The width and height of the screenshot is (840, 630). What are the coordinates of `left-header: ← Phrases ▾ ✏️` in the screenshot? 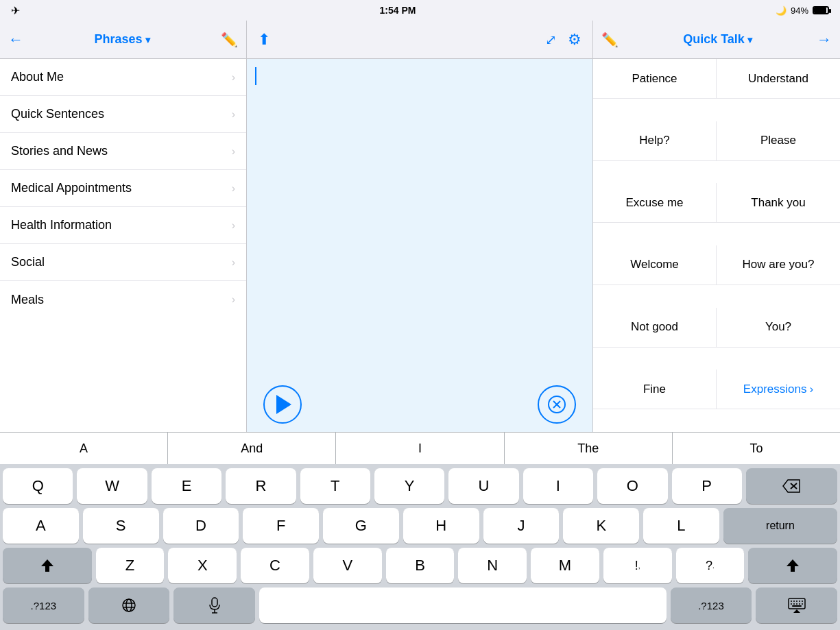 It's located at (123, 40).